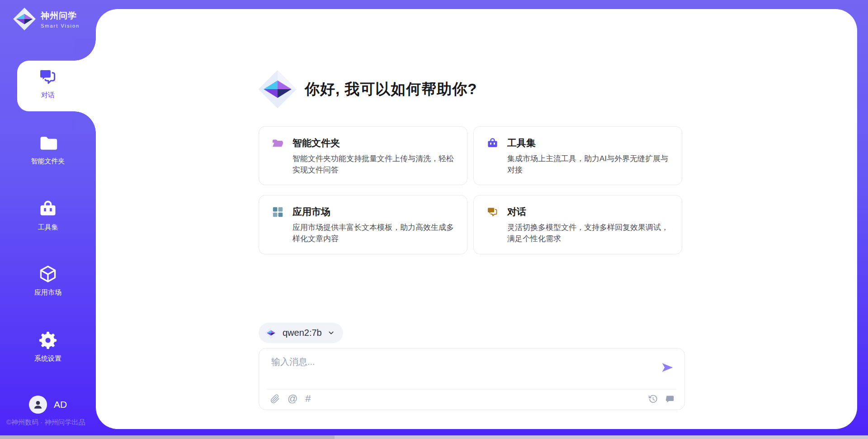 The image size is (868, 439). Describe the element at coordinates (85, 122) in the screenshot. I see `tab-fillet-bottom` at that location.